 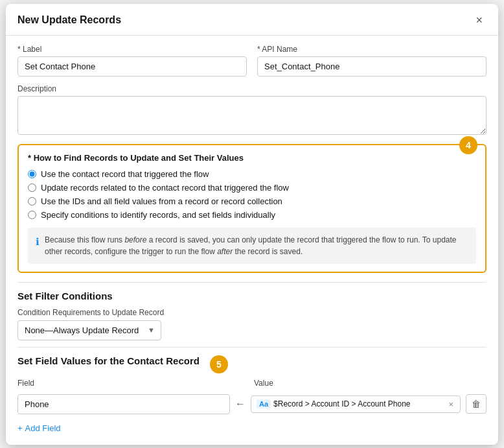 What do you see at coordinates (476, 404) in the screenshot?
I see `trash-icon: 🗑` at bounding box center [476, 404].